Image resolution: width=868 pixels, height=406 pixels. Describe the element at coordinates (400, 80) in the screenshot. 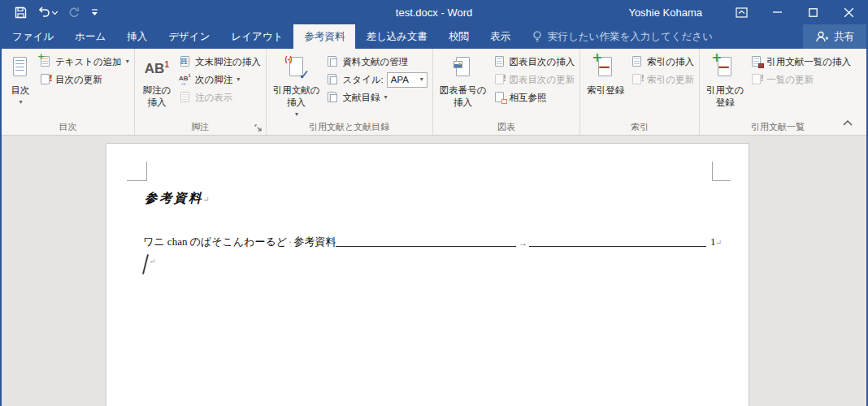

I see `style-value: APA` at that location.